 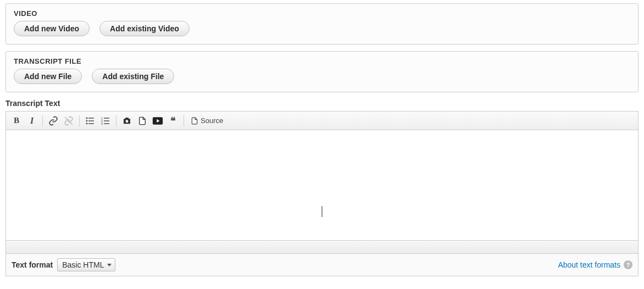 What do you see at coordinates (32, 265) in the screenshot?
I see `text-format-label: Text format` at bounding box center [32, 265].